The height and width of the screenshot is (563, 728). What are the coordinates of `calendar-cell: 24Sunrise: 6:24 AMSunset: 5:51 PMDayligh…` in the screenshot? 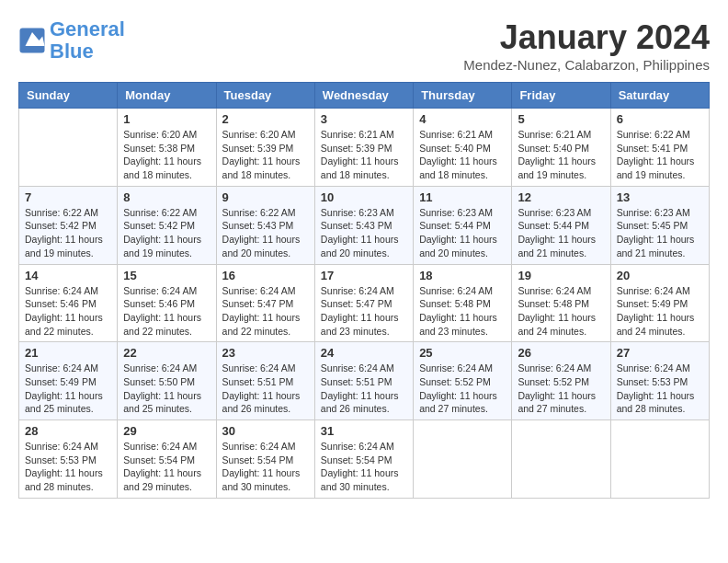 It's located at (364, 381).